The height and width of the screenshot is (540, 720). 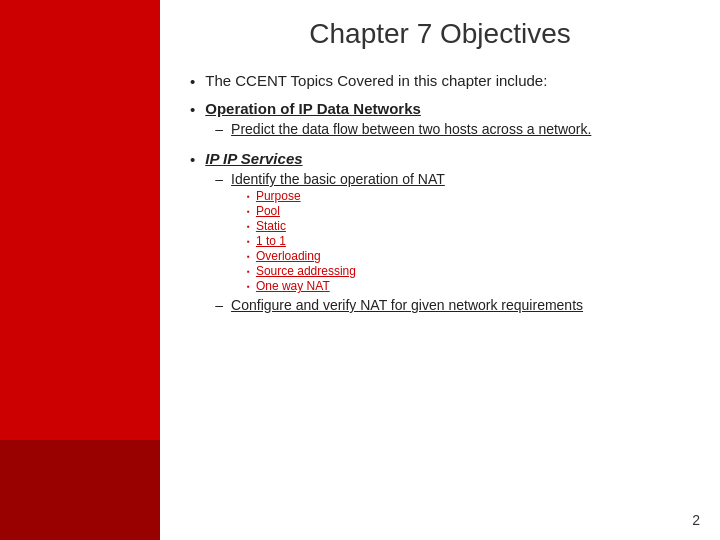 I want to click on red-bottom, so click(x=80, y=490).